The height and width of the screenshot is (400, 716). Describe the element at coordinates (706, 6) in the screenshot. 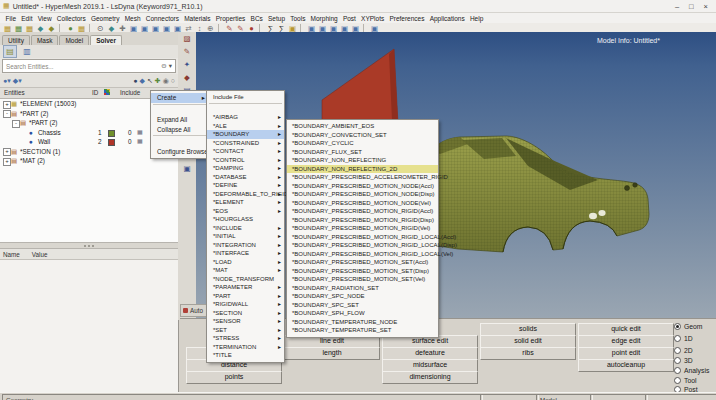

I see `close-button: ×` at that location.